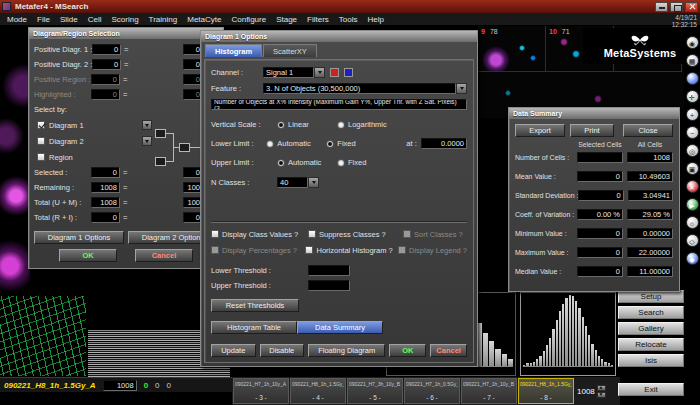  I want to click on slide-tab-090221-h8-1h-1-5gy-a: 090221_H8_1h_1.5Gy_A- 8 -, so click(546, 391).